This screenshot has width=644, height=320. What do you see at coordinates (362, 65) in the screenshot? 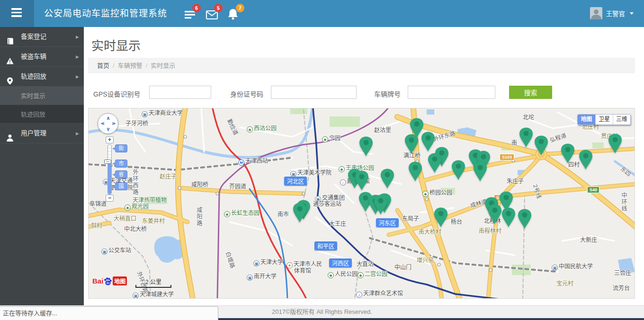
I see `breadcrumb-bar: 首页/车辆预警/实时显示` at bounding box center [362, 65].